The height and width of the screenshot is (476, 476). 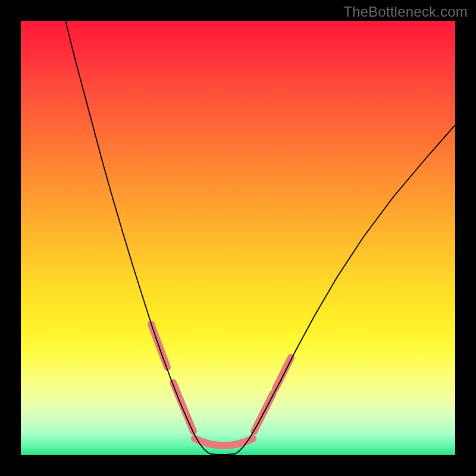 I want to click on highlight-bands, so click(x=221, y=385).